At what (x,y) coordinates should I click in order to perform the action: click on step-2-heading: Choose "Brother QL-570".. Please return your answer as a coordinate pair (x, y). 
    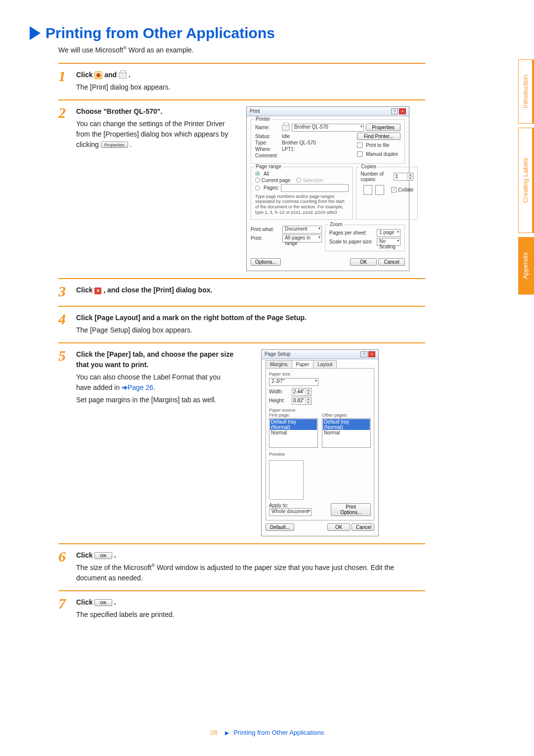
    Looking at the image, I should click on (156, 112).